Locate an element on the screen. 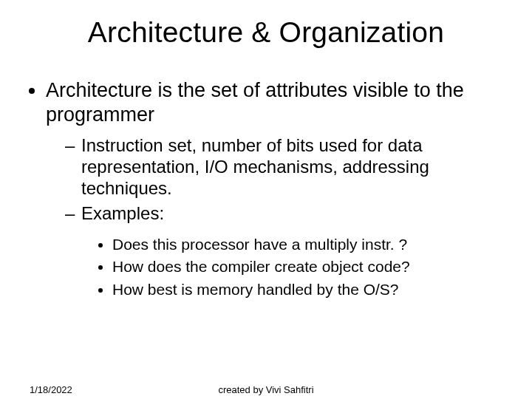  footer-date: 1/18/2022 is located at coordinates (51, 390).